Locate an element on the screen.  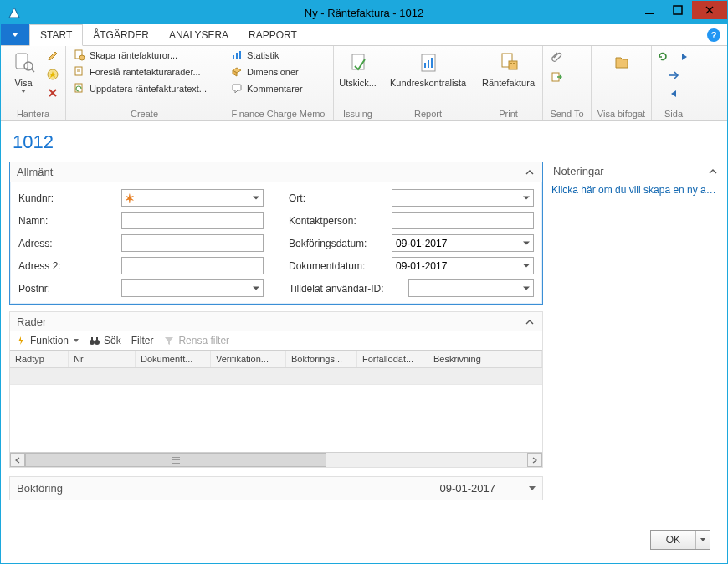
scroll-right-button is located at coordinates (535, 460).